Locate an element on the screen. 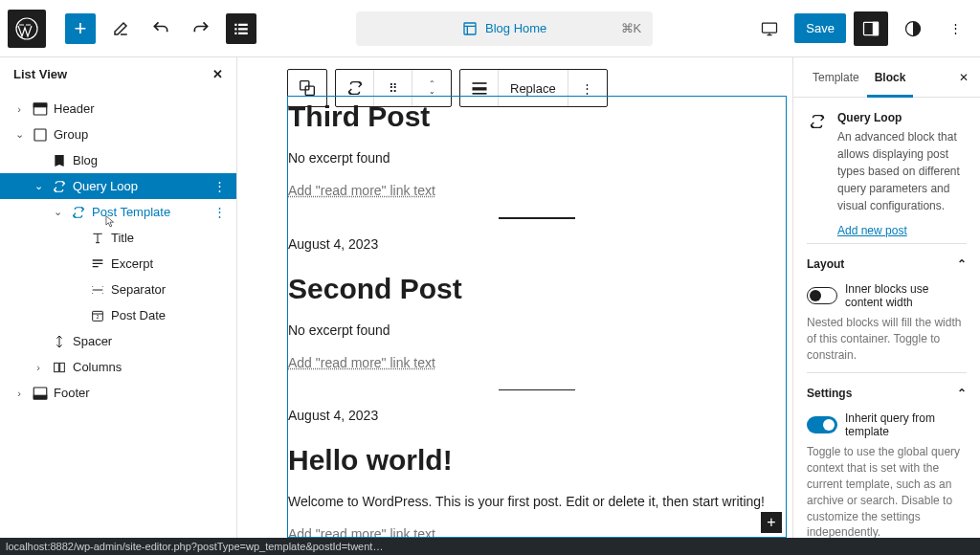 The image size is (980, 555). edit-mode-icon is located at coordinates (121, 29).